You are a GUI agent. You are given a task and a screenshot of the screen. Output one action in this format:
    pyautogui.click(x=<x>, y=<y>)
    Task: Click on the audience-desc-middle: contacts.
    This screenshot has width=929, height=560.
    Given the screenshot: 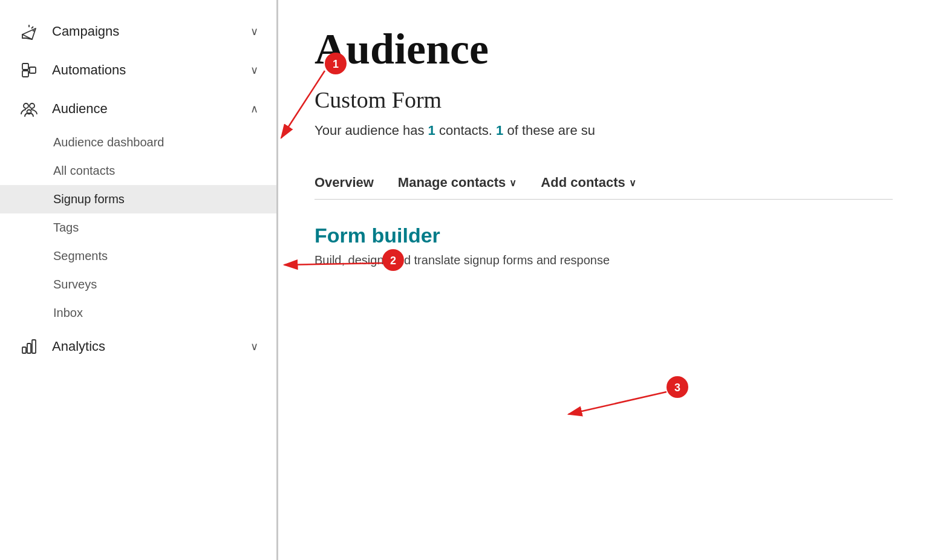 What is the action you would take?
    pyautogui.click(x=466, y=131)
    